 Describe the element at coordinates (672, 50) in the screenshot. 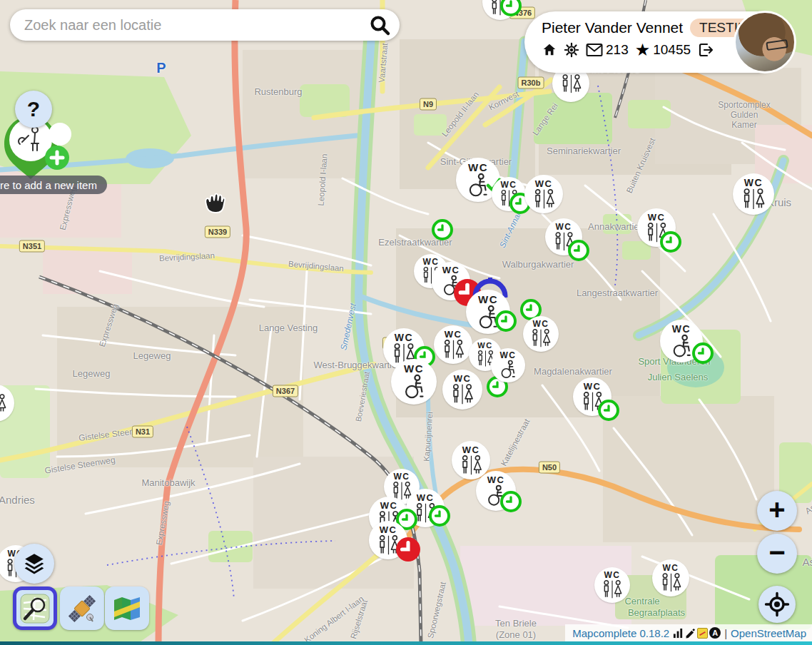

I see `changesets-count: 10455` at that location.